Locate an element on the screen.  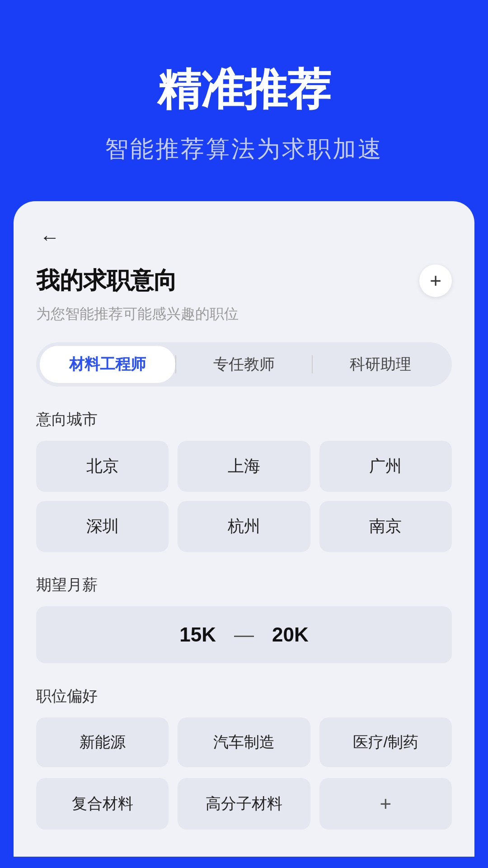
tab-material-engineer: 材料工程师 is located at coordinates (108, 364).